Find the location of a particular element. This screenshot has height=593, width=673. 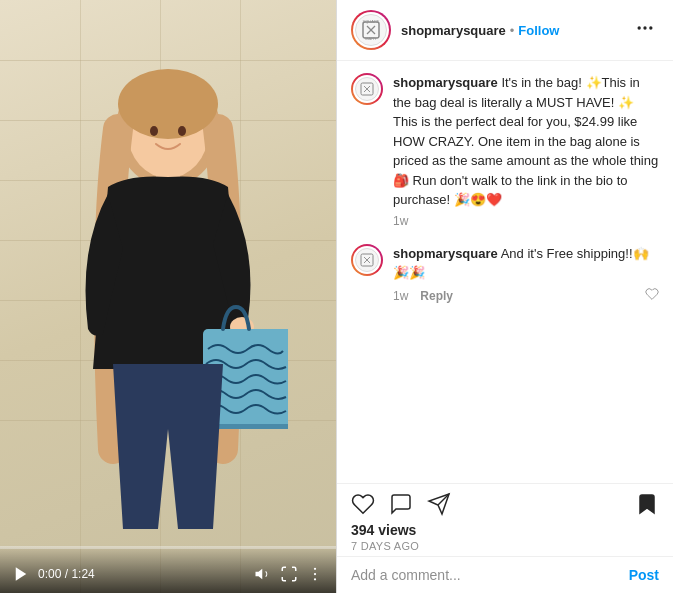

header-info: shopmarysquare • Follow is located at coordinates (511, 30).